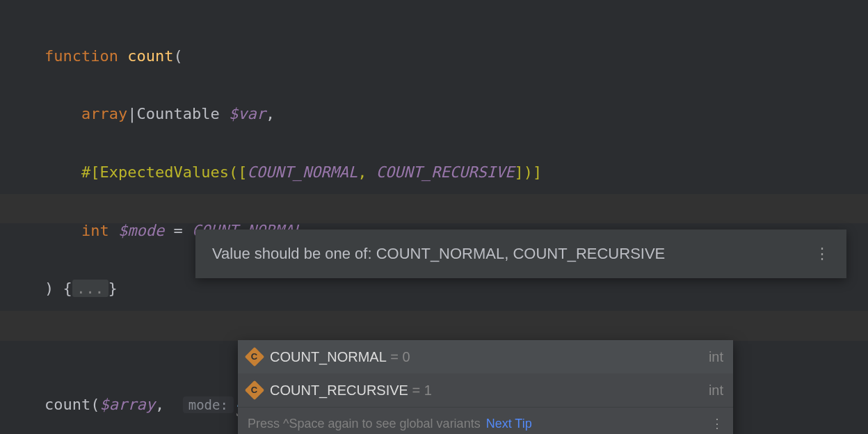 The height and width of the screenshot is (434, 868). What do you see at coordinates (95, 405) in the screenshot?
I see `call-paren-open: (` at bounding box center [95, 405].